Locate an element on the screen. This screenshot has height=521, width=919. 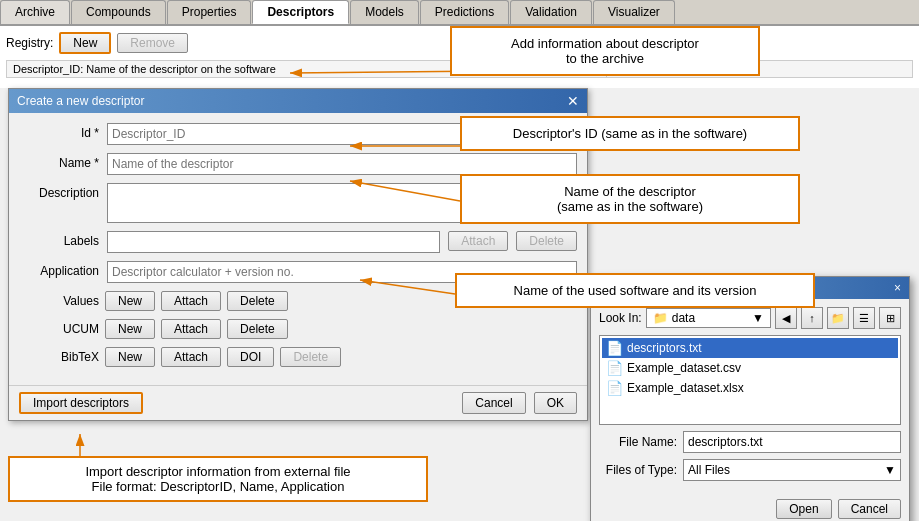
file-dialog-close-button: × is located at coordinates (898, 288).